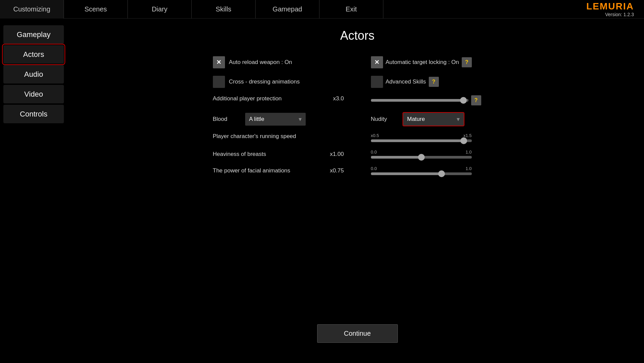 The image size is (644, 363). Describe the element at coordinates (357, 333) in the screenshot. I see `continue-button: Continue` at that location.